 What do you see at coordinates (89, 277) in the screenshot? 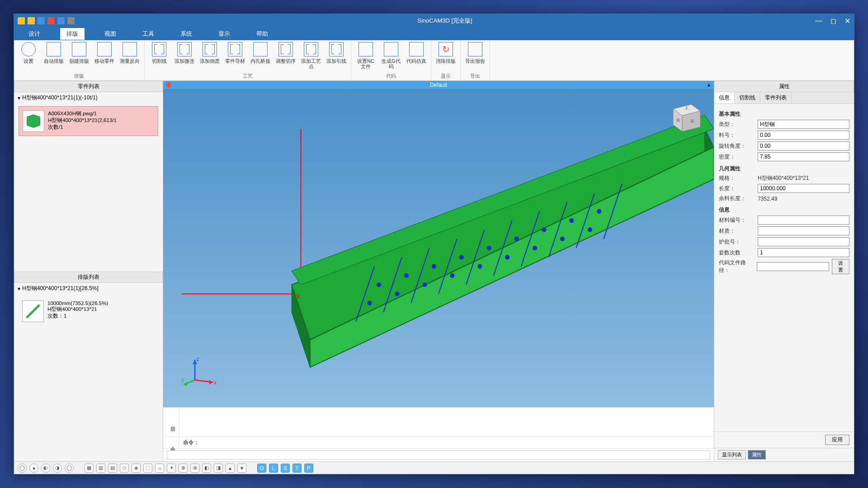
I see `nest-list-header: 排版列表` at bounding box center [89, 277].